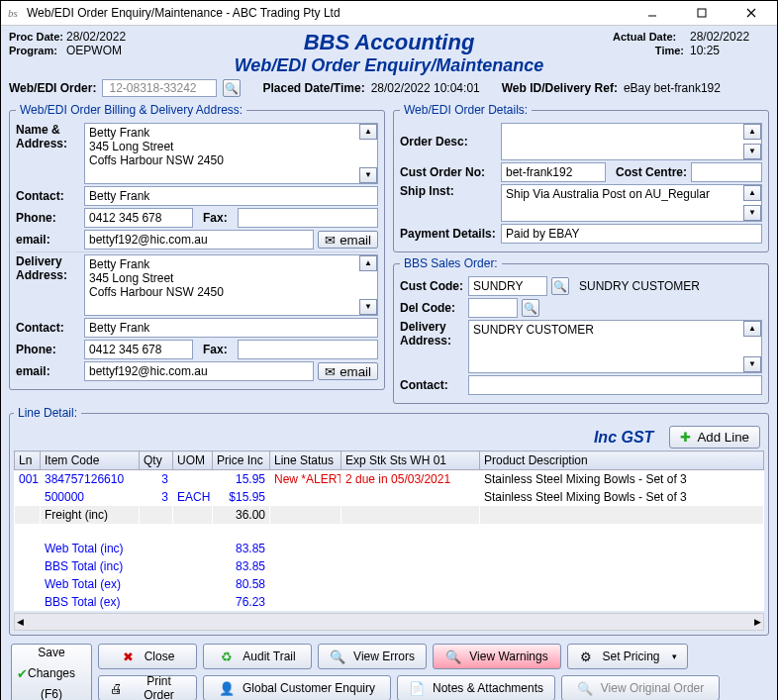 The image size is (778, 700). I want to click on payment-label: Payment Details:, so click(448, 234).